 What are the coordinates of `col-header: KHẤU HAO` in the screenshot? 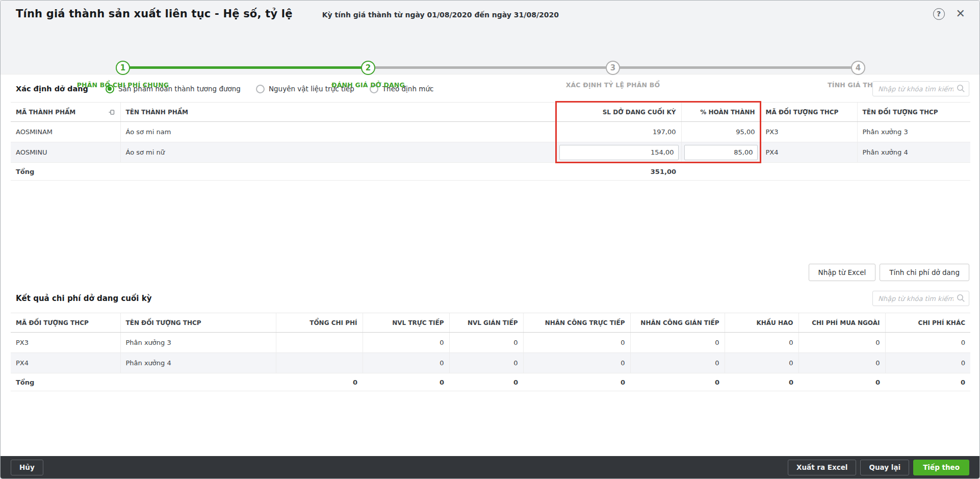 It's located at (762, 323).